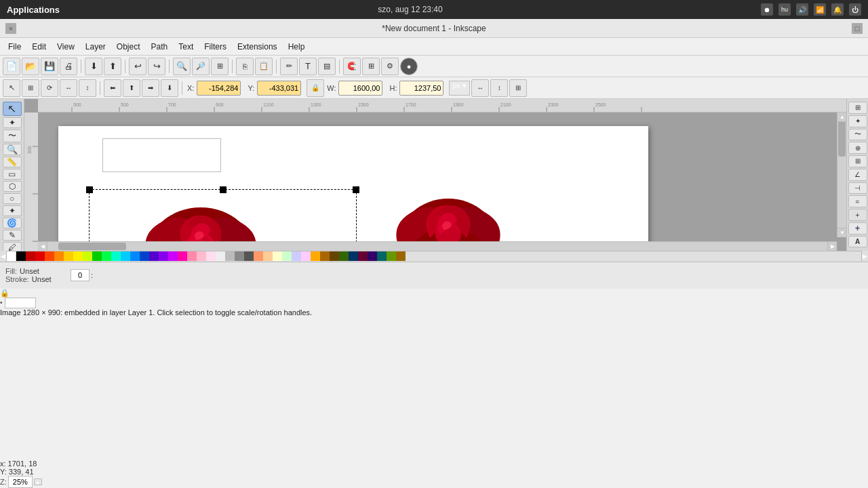 The width and height of the screenshot is (868, 488). Describe the element at coordinates (125, 256) in the screenshot. I see `swatch-sky-blue` at that location.